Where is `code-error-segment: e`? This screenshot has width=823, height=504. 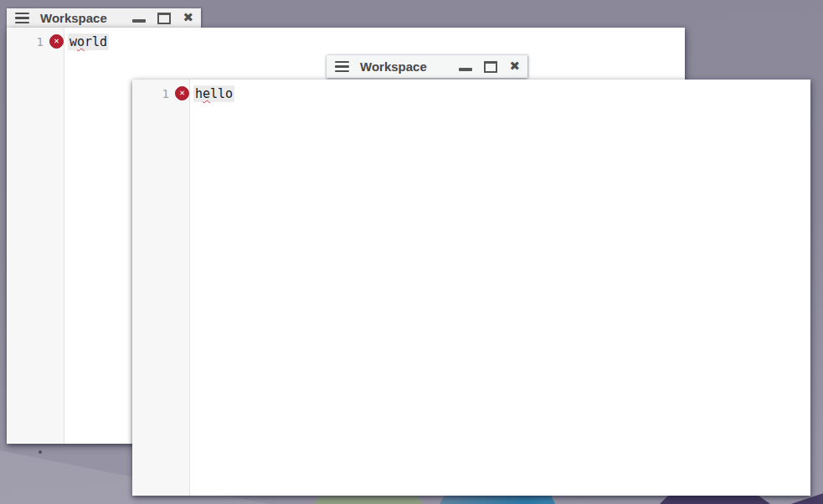 code-error-segment: e is located at coordinates (206, 94).